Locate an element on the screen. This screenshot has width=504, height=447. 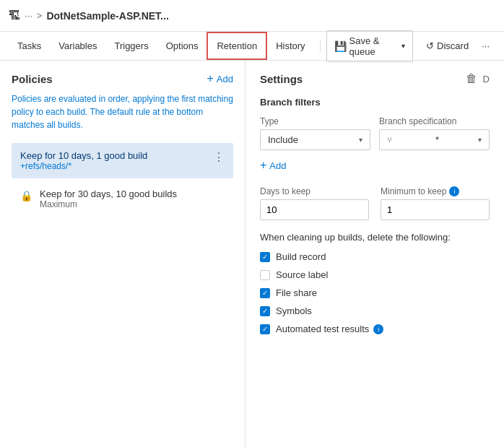
type-label: Type is located at coordinates (315, 121).